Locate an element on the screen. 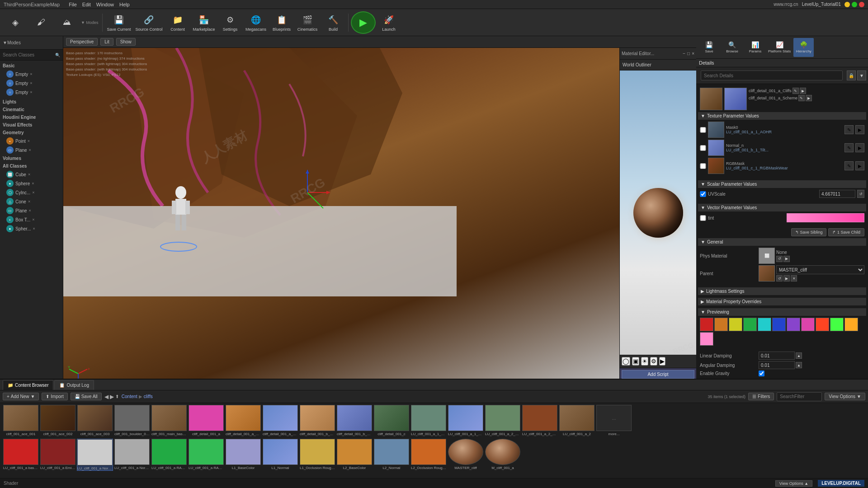 The image size is (868, 488). save-all-button: 💾 Save All is located at coordinates (86, 397).